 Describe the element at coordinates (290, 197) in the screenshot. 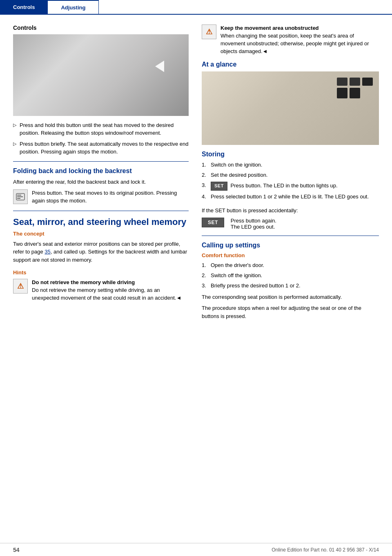

I see `storing-step-4: 4.Press selected button 1 or 2 while the…` at that location.